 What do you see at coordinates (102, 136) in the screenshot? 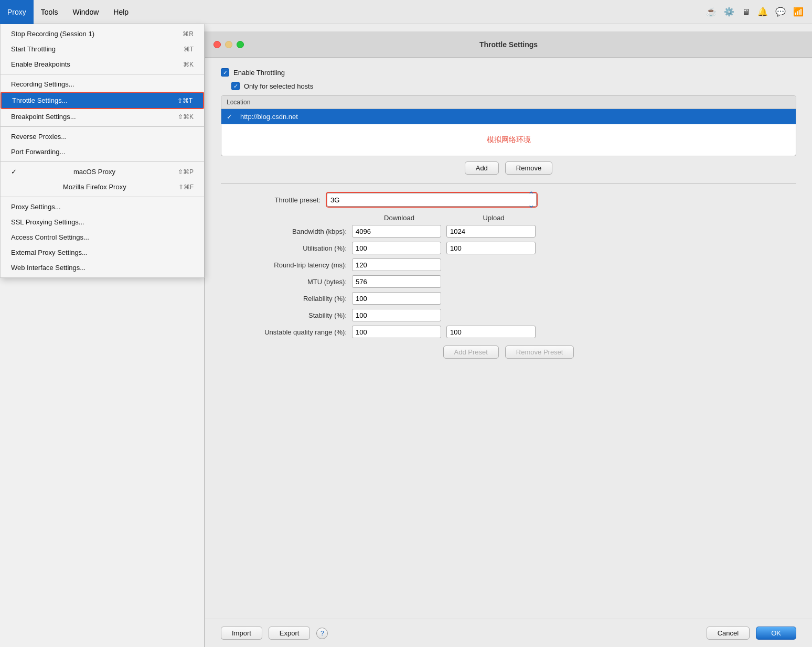
I see `menu-item-reverse-proxies: Reverse Proxies...` at bounding box center [102, 136].